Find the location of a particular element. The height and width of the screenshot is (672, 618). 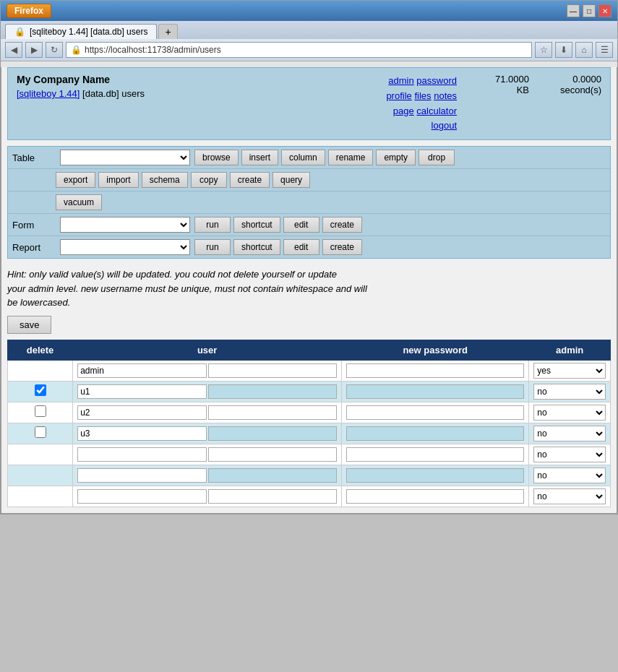

address-bar: 🔒 https://localhost:11738/admin/users is located at coordinates (299, 50).